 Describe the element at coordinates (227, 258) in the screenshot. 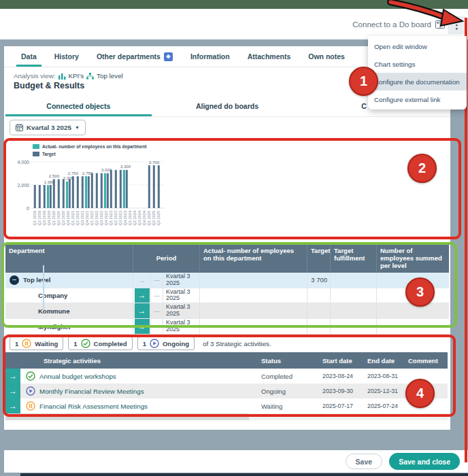

I see `department-table-header: Department Period Actual- number of empl…` at that location.